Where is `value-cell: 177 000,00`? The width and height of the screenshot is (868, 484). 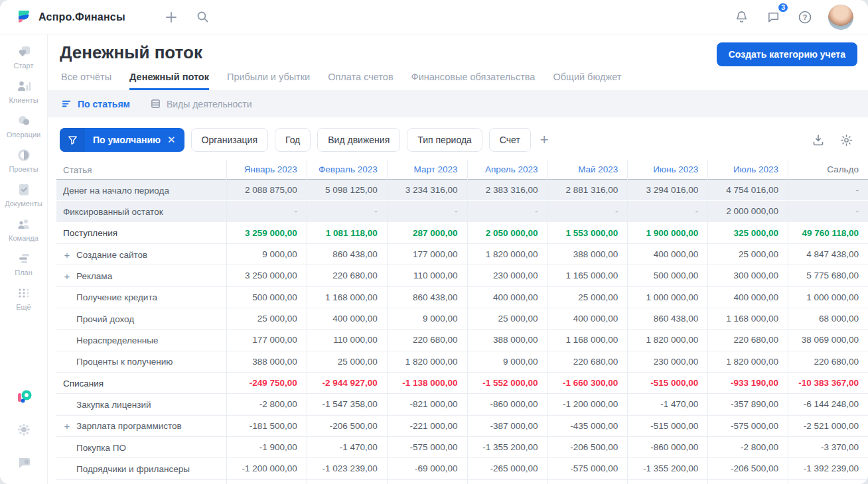
value-cell: 177 000,00 is located at coordinates (267, 340).